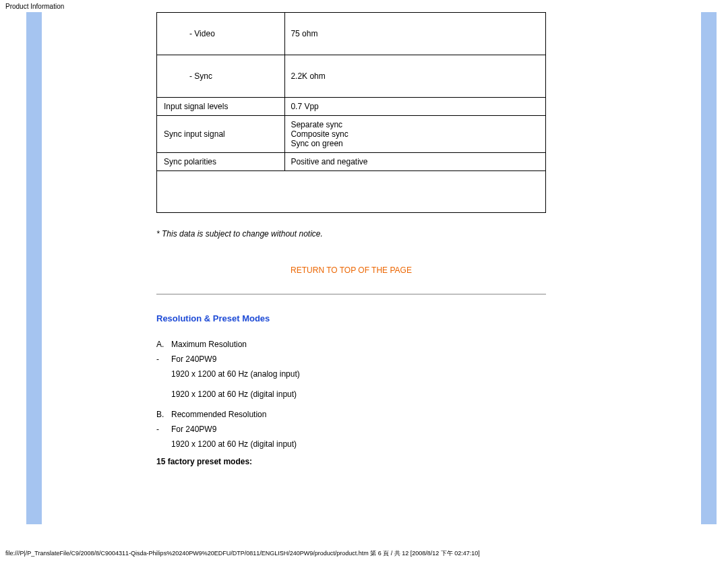  Describe the element at coordinates (415, 162) in the screenshot. I see `spec-value: Positive and negative` at that location.